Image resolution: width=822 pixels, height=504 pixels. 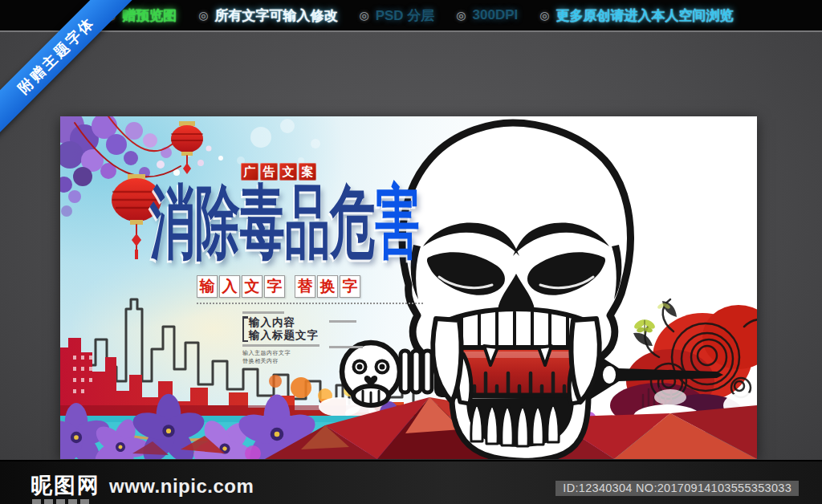 What do you see at coordinates (305, 287) in the screenshot?
I see `grid-char: 替` at bounding box center [305, 287].